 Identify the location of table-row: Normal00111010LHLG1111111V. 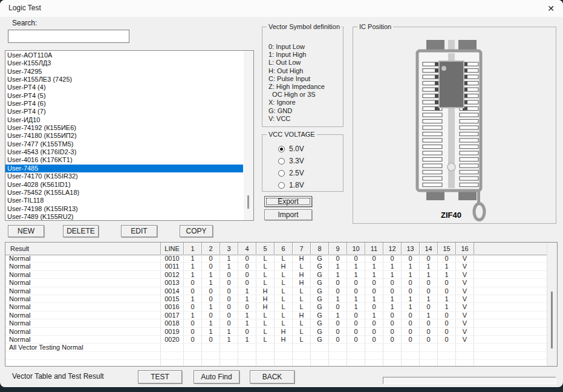
(276, 266).